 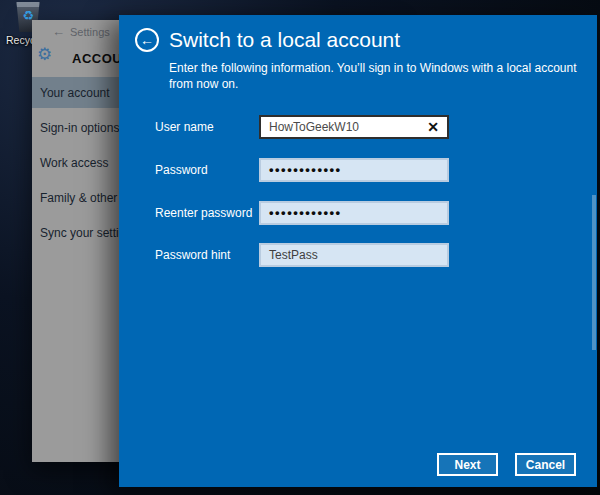 What do you see at coordinates (58, 32) in the screenshot?
I see `settings-back-icon: ←` at bounding box center [58, 32].